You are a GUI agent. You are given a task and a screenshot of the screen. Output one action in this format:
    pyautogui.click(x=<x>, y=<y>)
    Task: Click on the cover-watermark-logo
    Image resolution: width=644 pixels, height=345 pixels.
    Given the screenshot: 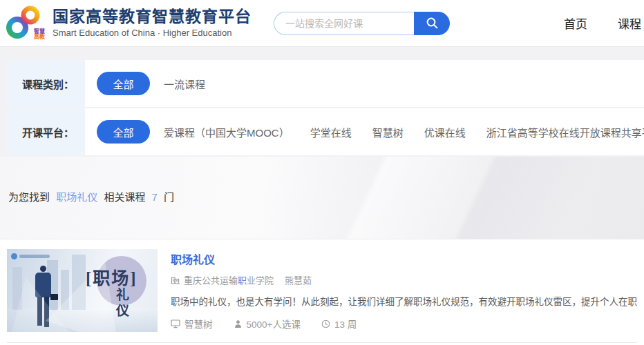 What is the action you would take?
    pyautogui.click(x=30, y=257)
    